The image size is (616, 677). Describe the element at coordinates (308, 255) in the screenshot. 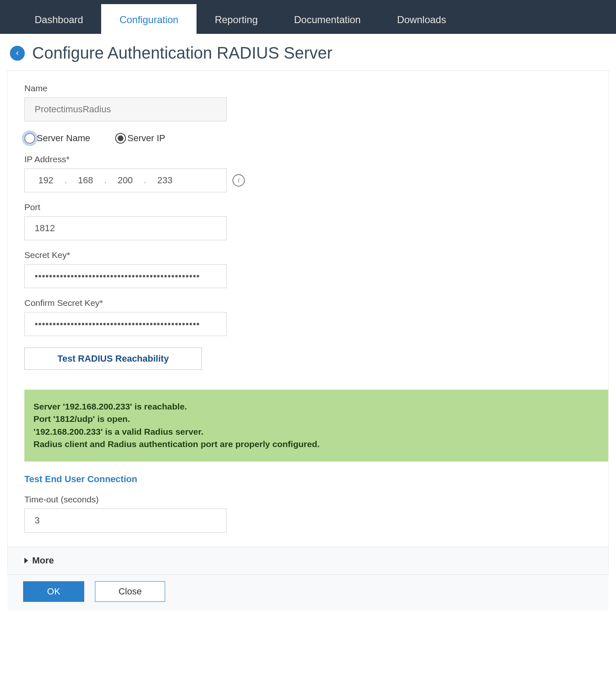

I see `secret-key-label: Secret Key*` at that location.